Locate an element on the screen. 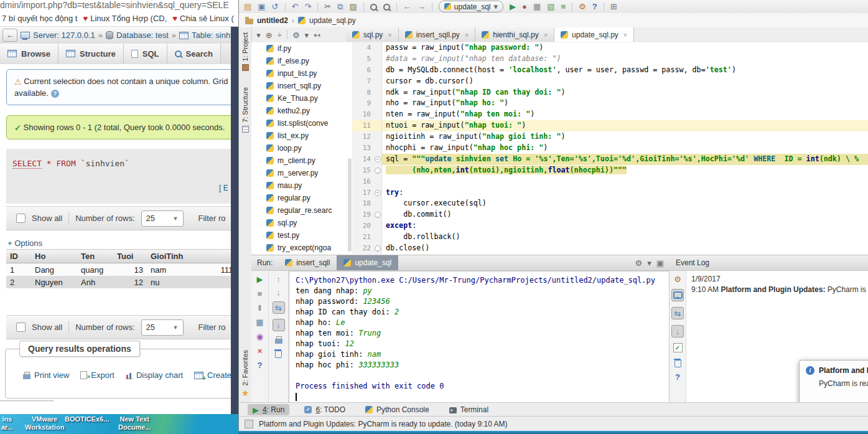 Image resolution: width=868 pixels, height=434 pixels. down-icon: ↓ is located at coordinates (279, 293).